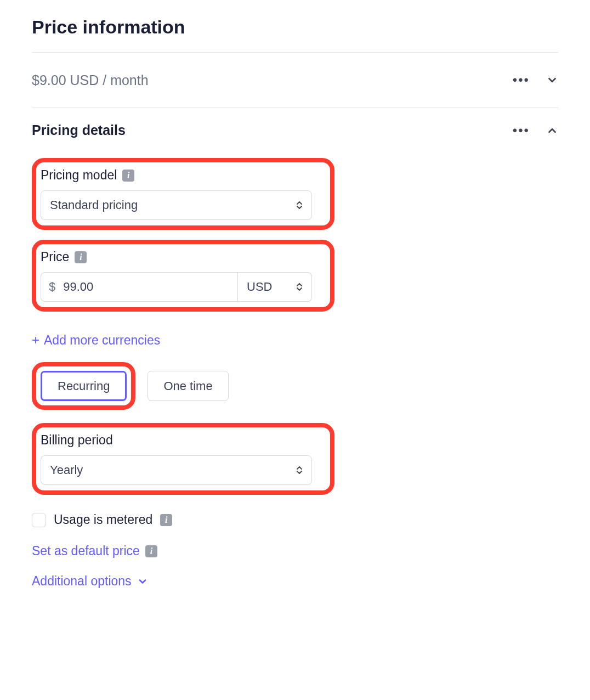 The width and height of the screenshot is (590, 700). Describe the element at coordinates (52, 287) in the screenshot. I see `currency-symbol: $` at that location.